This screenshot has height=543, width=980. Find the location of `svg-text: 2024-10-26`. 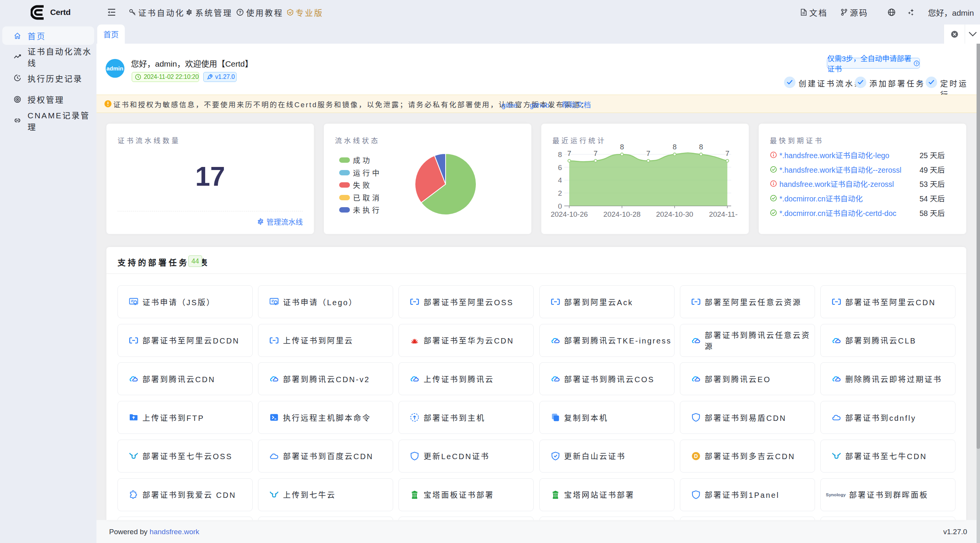

svg-text: 2024-10-26 is located at coordinates (569, 214).